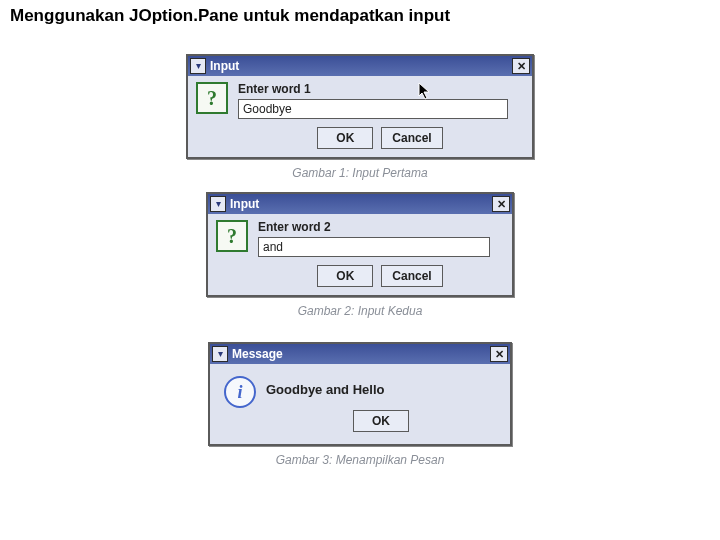 The height and width of the screenshot is (540, 720). What do you see at coordinates (360, 244) in the screenshot?
I see `input-dialog-2: ▾ Input ✕ ? Enter word 2 OK Cancel` at bounding box center [360, 244].